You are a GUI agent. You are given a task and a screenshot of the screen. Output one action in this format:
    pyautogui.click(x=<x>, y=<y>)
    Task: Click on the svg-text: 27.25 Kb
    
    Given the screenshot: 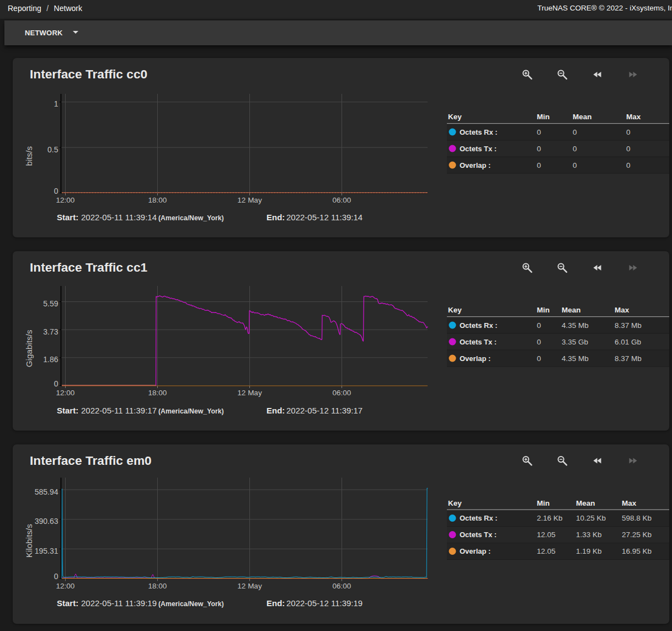 What is the action you would take?
    pyautogui.click(x=637, y=534)
    